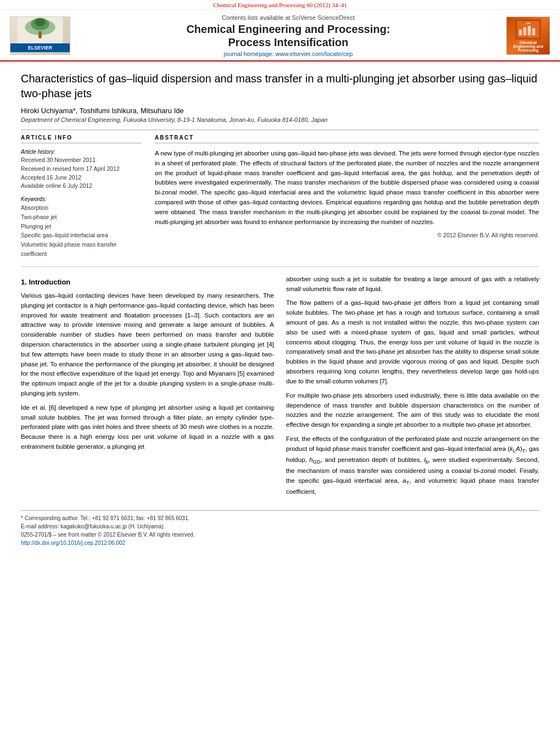 This screenshot has height=742, width=560. What do you see at coordinates (280, 86) in the screenshot?
I see `article-title: Characteristics of gas–liquid dispersion…` at bounding box center [280, 86].